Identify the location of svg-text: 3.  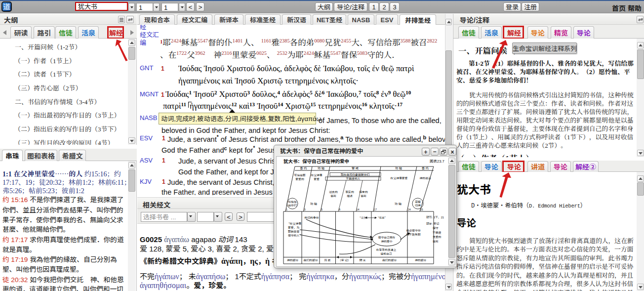
(305, 209).